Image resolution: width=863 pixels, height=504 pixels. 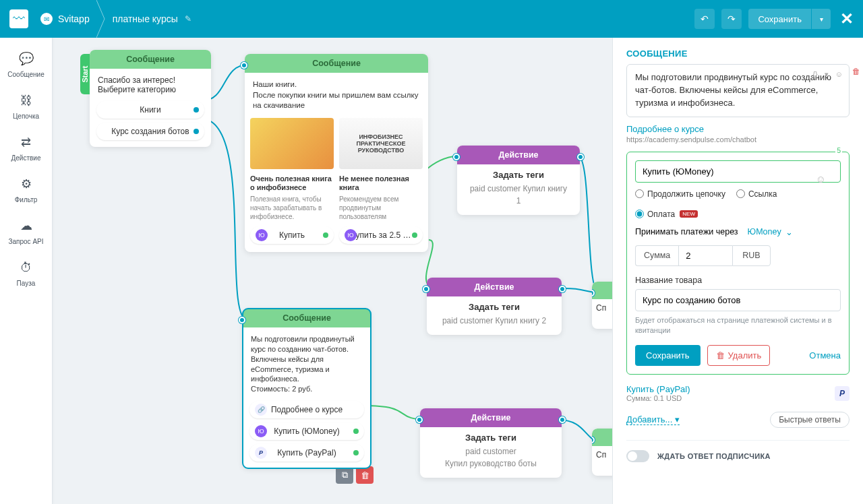 I want to click on breadcrumb-separator, so click(x=101, y=19).